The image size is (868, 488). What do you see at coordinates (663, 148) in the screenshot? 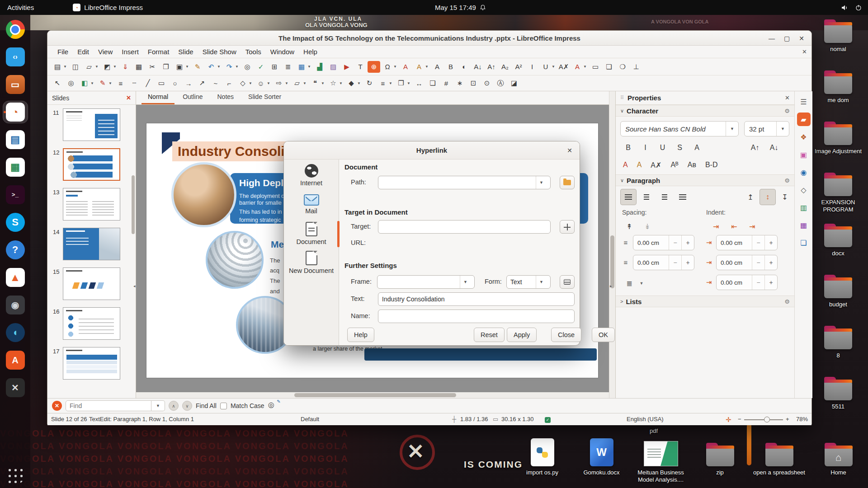
I see `underline: U` at bounding box center [663, 148].